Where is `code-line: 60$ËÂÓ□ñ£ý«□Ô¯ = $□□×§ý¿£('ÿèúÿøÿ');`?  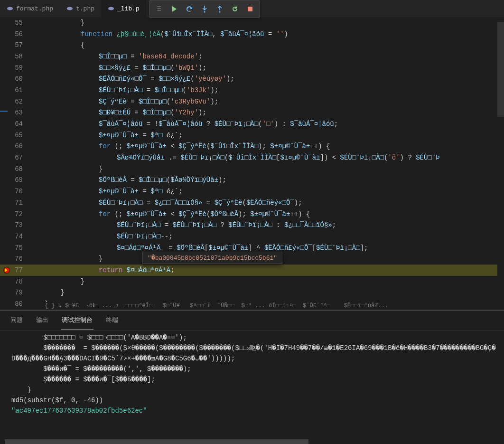 code-line: 60$ËÂÓ□ñ£ý«□Ô¯ = $□□×§ý¿£('ÿèúÿøÿ'); is located at coordinates (252, 79).